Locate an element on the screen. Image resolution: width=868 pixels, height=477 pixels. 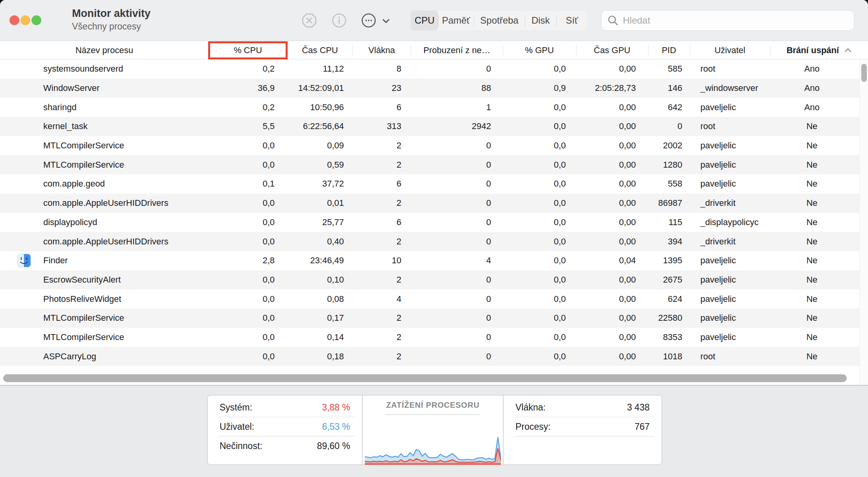
wakes-cell: 1 is located at coordinates (457, 107).